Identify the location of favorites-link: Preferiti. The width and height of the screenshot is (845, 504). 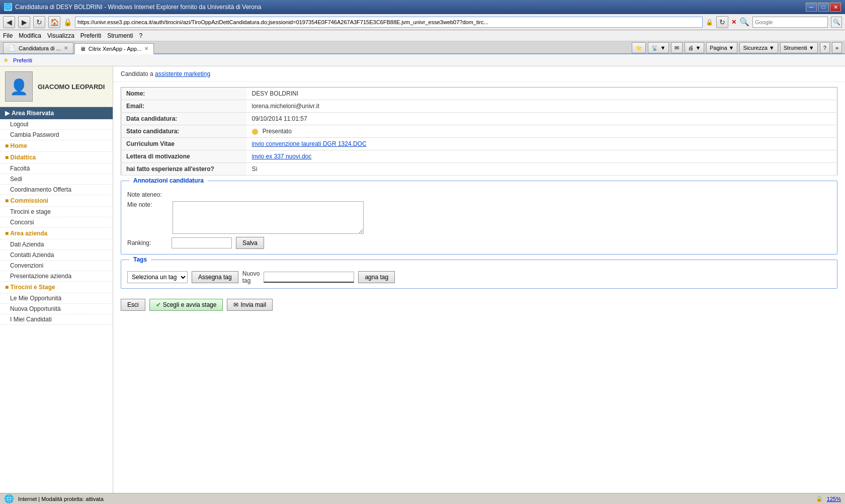
(23, 60).